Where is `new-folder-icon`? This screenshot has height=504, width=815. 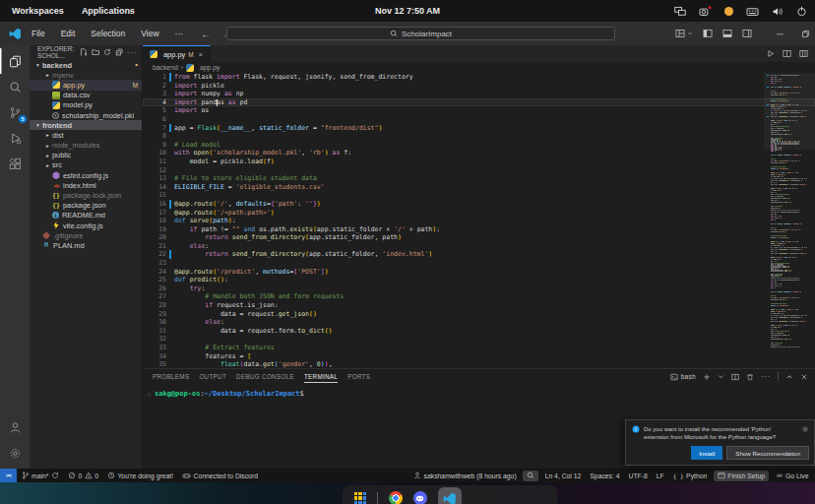
new-folder-icon is located at coordinates (95, 52).